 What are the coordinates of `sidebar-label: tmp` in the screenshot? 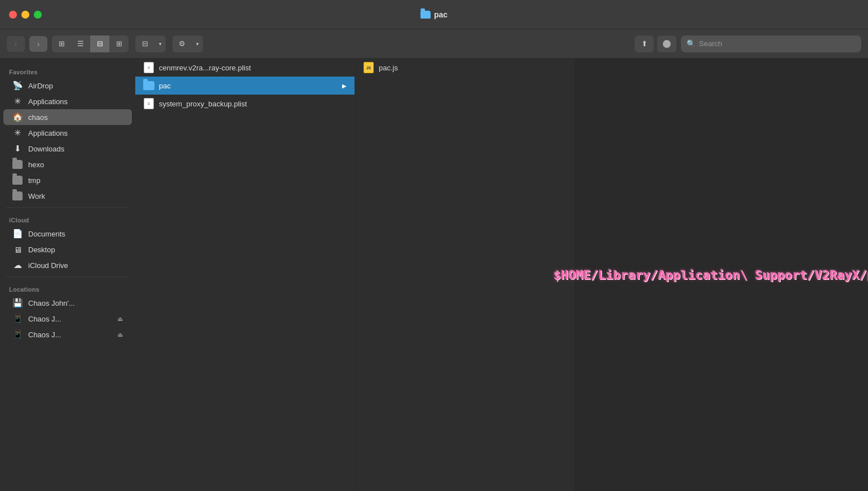 It's located at (34, 180).